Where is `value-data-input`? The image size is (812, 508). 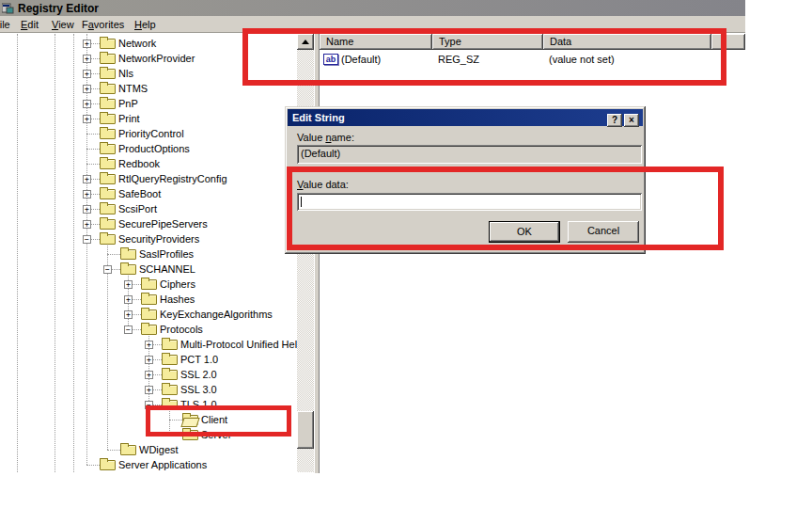
value-data-input is located at coordinates (470, 201).